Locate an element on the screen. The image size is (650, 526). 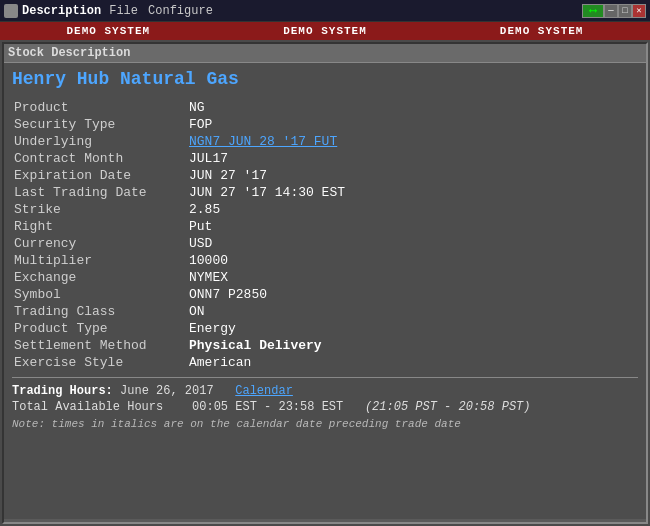
field-value: American is located at coordinates (412, 362).